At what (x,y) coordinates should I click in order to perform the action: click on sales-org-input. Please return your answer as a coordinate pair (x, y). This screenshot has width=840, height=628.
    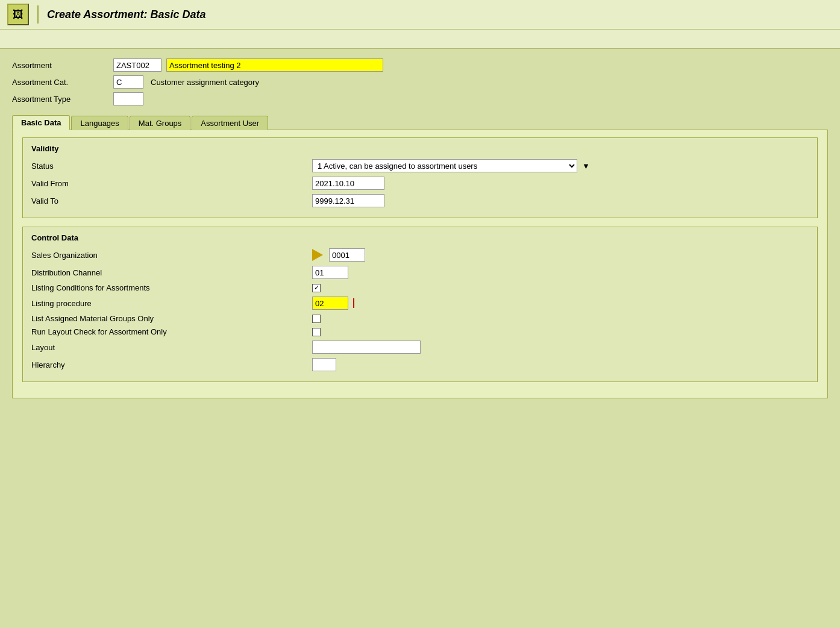
    Looking at the image, I should click on (347, 255).